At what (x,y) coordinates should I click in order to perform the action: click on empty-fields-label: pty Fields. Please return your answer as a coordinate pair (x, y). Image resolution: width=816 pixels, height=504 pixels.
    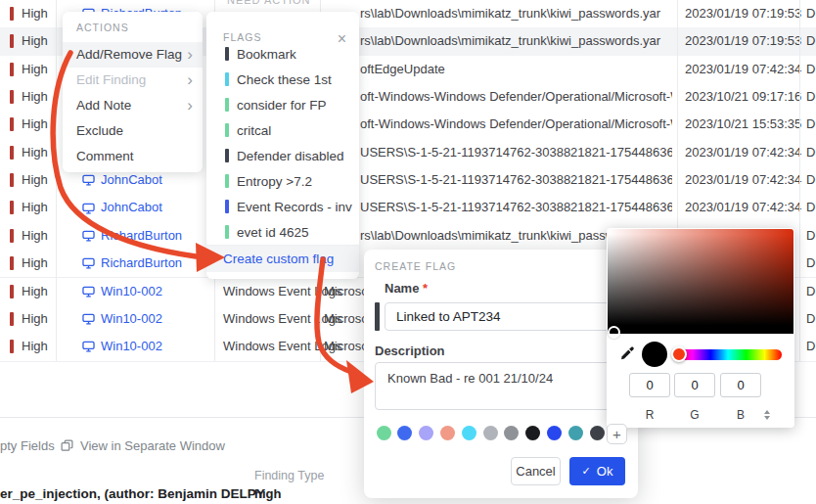
    Looking at the image, I should click on (27, 446).